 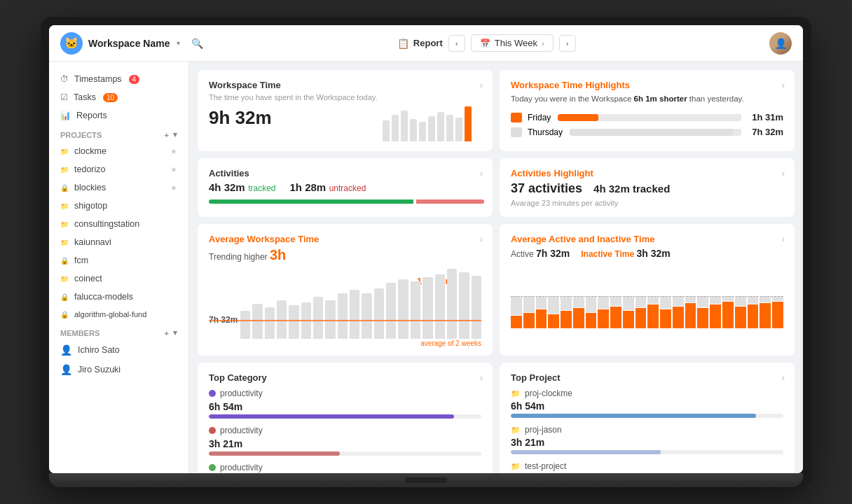 What do you see at coordinates (119, 151) in the screenshot?
I see `sidebar-item-clockme: 📁 clockme ★` at bounding box center [119, 151].